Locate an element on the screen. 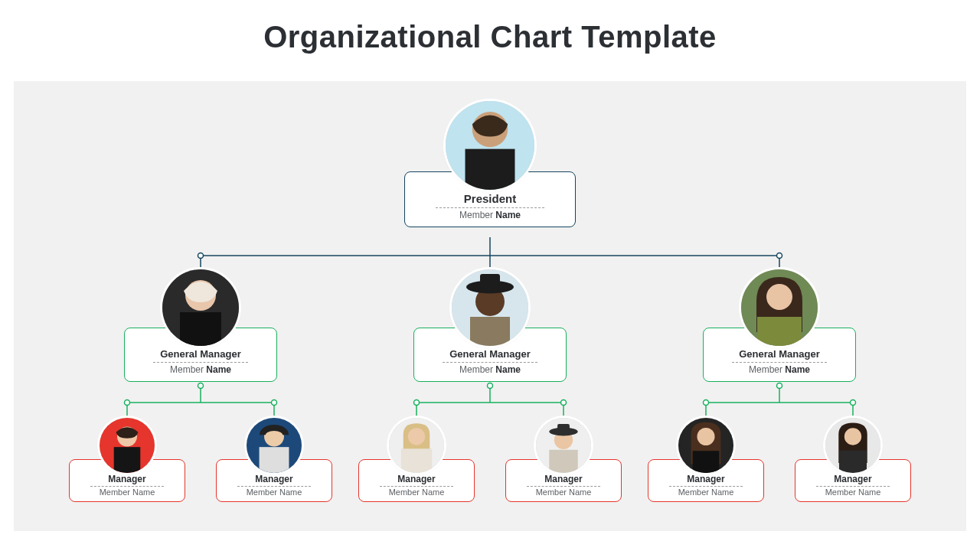  org-node-gm-3: General Manager Member Name is located at coordinates (779, 326).